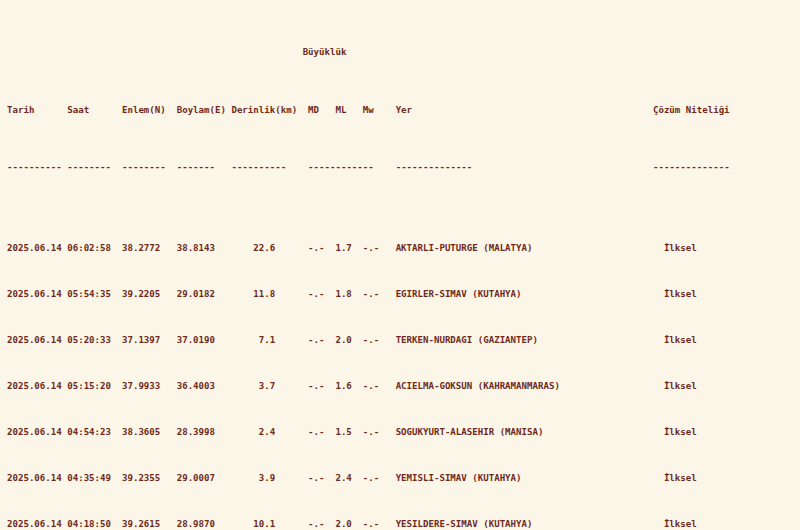 This screenshot has height=530, width=800. Describe the element at coordinates (348, 111) in the screenshot. I see `column-header-ml: ML` at that location.